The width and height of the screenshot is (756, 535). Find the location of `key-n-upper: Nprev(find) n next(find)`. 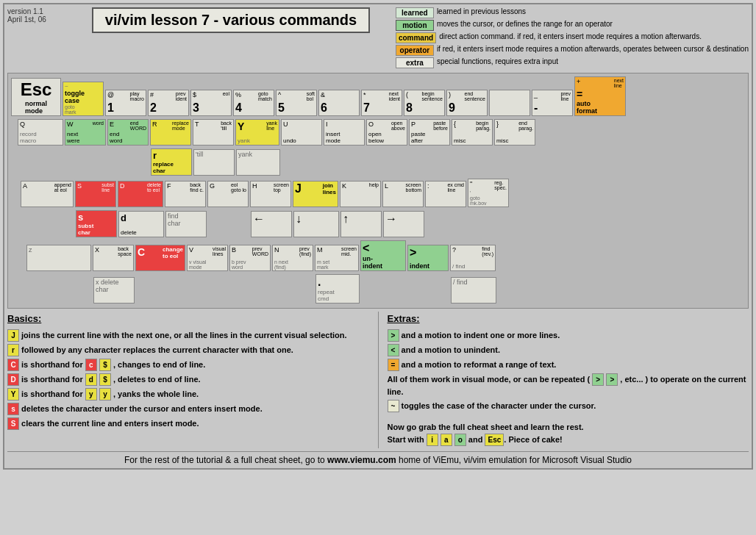

key-n-upper: Nprev(find) n next(find) is located at coordinates (293, 258).